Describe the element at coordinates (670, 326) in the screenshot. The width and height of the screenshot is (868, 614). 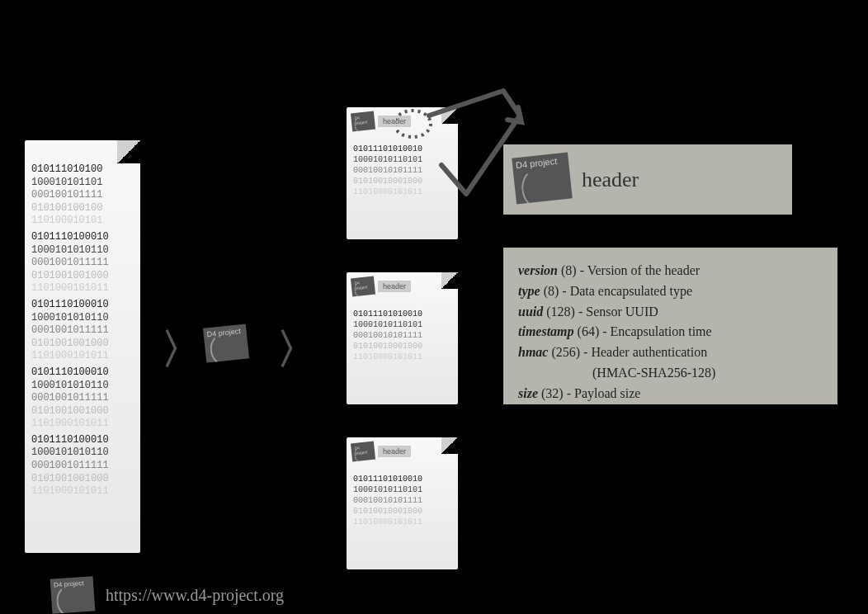
I see `header-fields-box: version (8) - Version of the header type…` at that location.